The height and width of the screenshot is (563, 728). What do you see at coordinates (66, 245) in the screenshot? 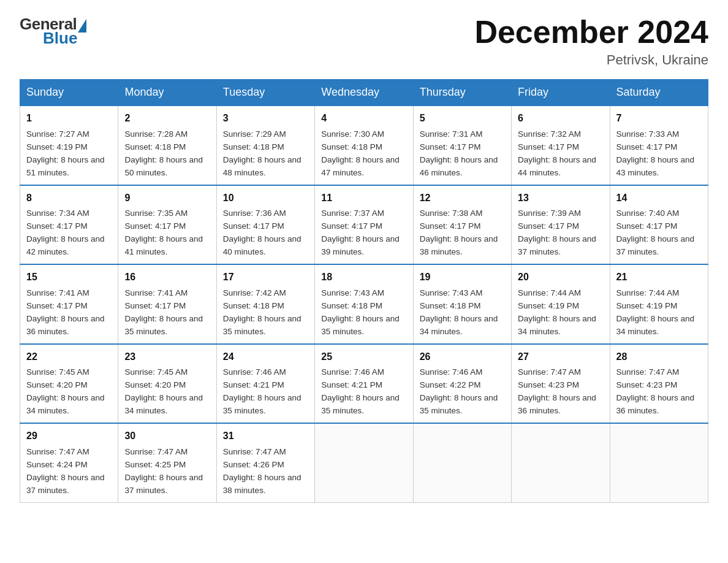
I see `daylight-text: Daylight: 8 hours and 42 minutes.` at bounding box center [66, 245].